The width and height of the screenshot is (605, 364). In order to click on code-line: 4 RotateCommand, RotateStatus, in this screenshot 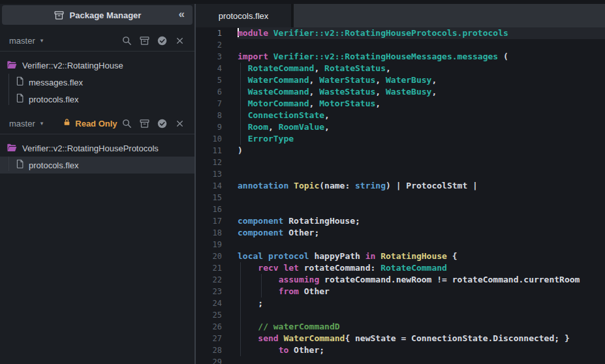, I will do `click(401, 68)`.